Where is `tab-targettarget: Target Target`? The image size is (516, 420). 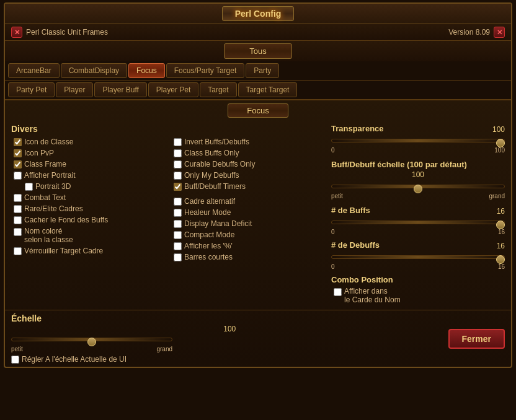
tab-targettarget: Target Target is located at coordinates (268, 90).